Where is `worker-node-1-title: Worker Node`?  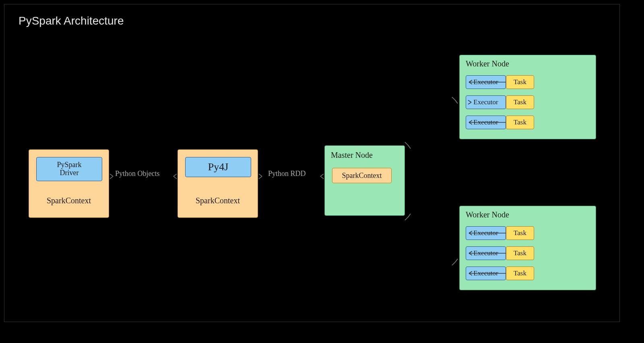 worker-node-1-title: Worker Node is located at coordinates (528, 64).